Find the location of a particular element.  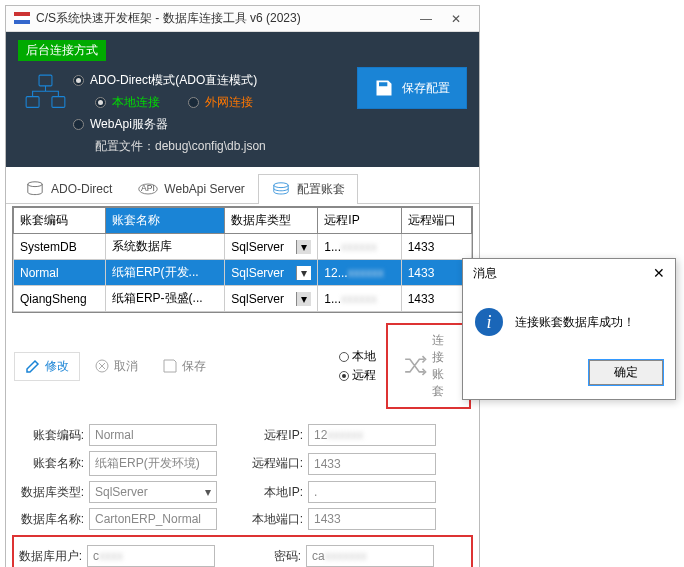

dialog-title: 消息 is located at coordinates (485, 274).